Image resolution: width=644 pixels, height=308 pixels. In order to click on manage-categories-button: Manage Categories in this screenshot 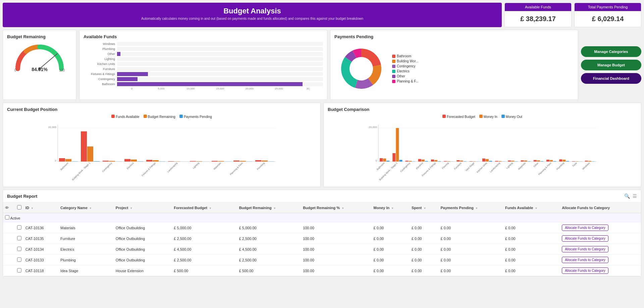, I will do `click(611, 52)`.